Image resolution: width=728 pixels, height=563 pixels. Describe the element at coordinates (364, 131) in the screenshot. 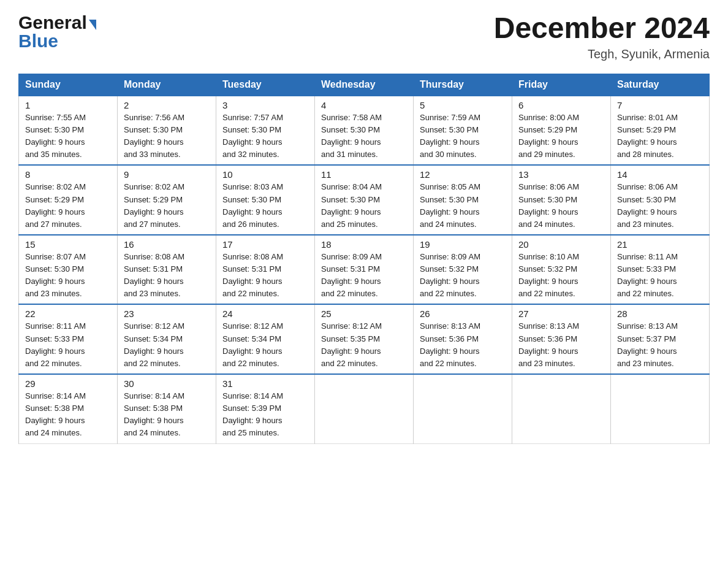

I see `calendar-week-row: 1Sunrise: 7:55 AMSunset: 5:30 PMDaylight…` at that location.